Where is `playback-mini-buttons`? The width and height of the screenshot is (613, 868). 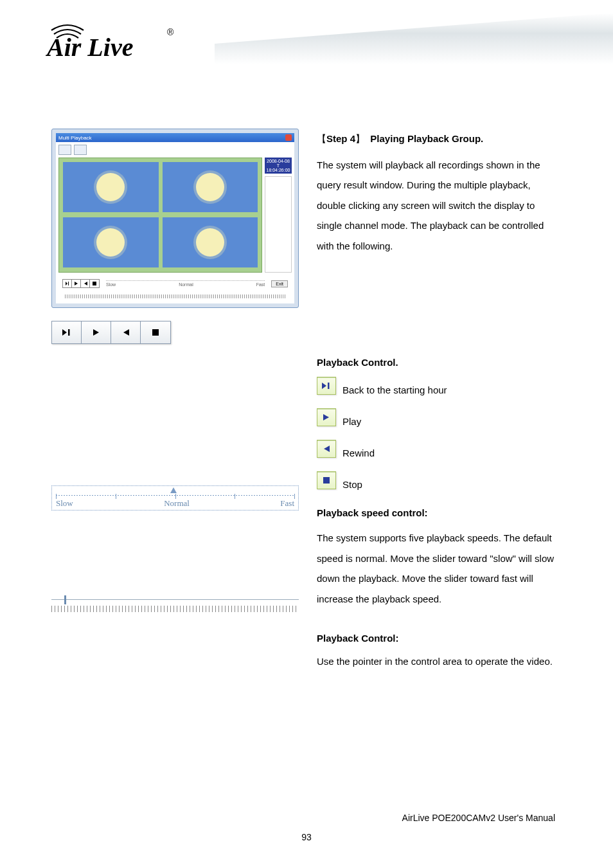 playback-mini-buttons is located at coordinates (81, 284).